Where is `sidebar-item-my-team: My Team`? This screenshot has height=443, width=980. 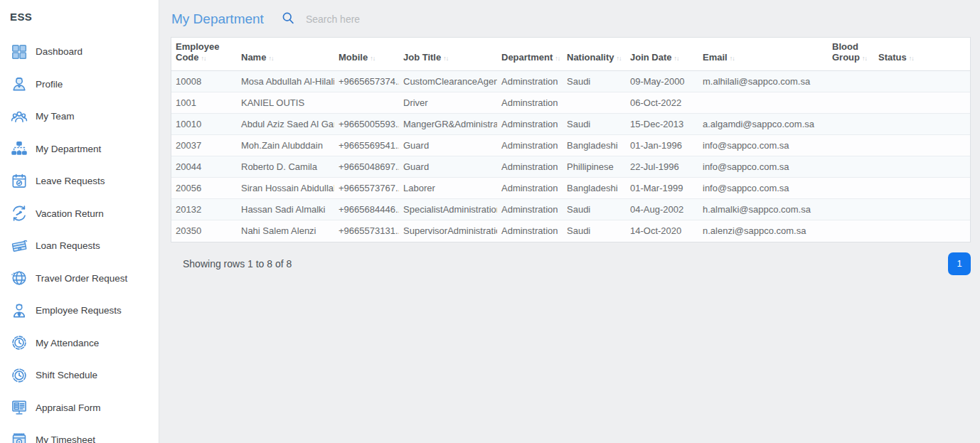
sidebar-item-my-team: My Team is located at coordinates (80, 117).